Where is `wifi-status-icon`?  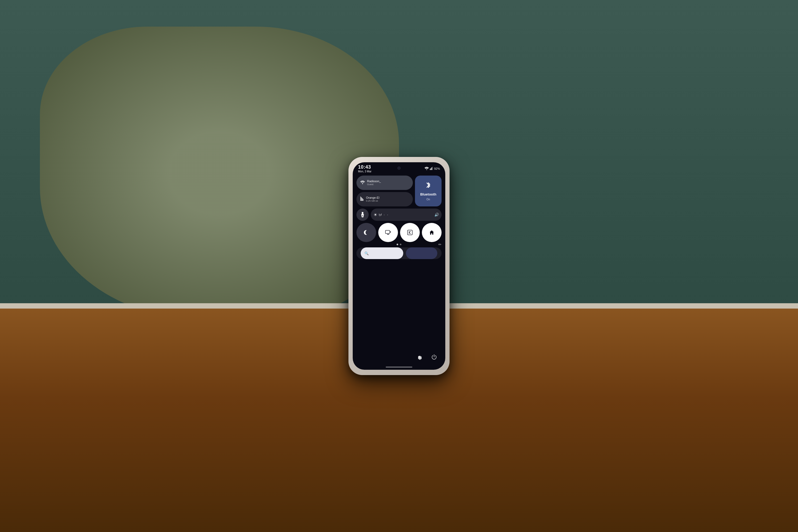
wifi-status-icon is located at coordinates (427, 169).